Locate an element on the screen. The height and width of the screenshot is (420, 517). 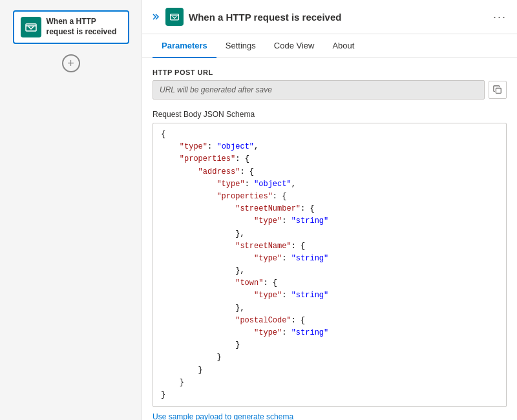
sample-payload-link: Use sample payload to generate schema is located at coordinates (223, 416).